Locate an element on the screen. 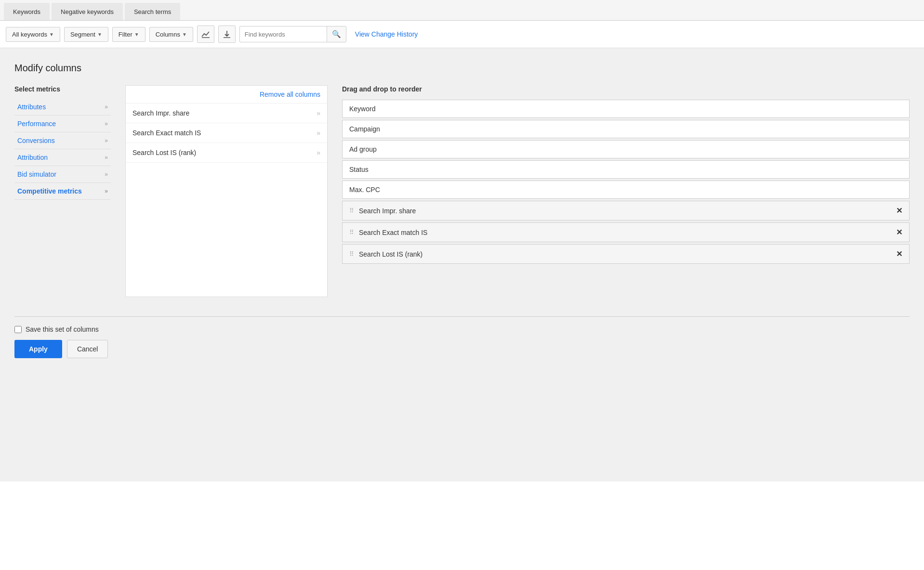 The width and height of the screenshot is (924, 570). panel-footer: Save this set of columns Apply Cancel is located at coordinates (462, 342).